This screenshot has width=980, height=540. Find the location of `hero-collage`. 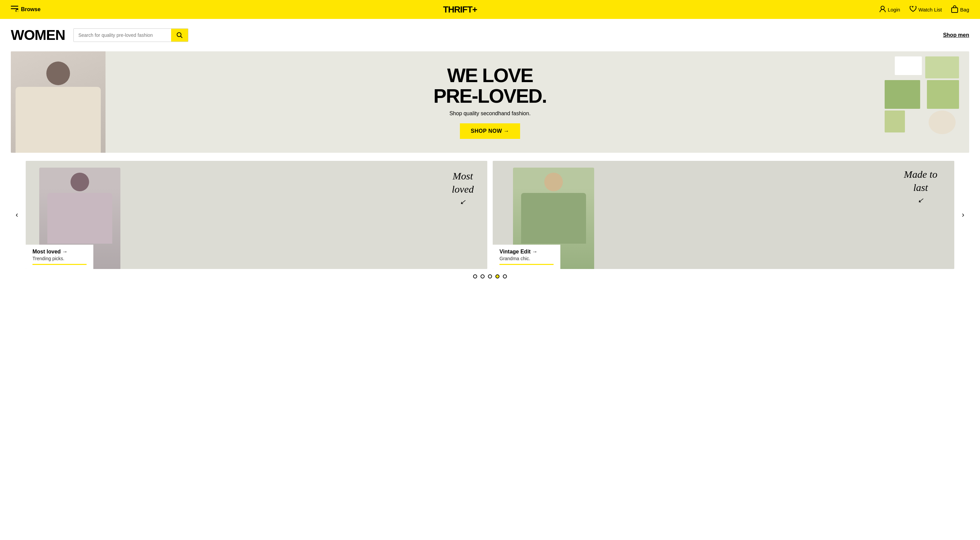

hero-collage is located at coordinates (922, 102).